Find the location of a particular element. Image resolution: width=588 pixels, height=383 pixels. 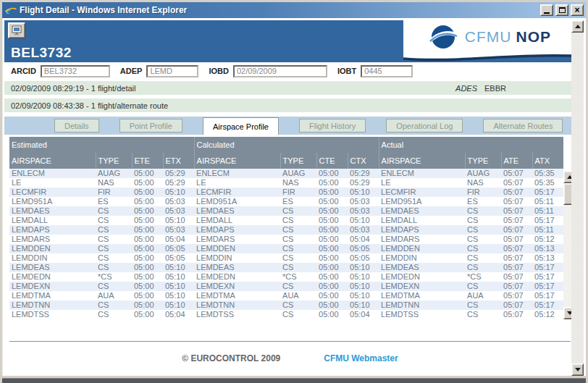

table-row: LEMDEXNCS05:0005:10LEMDEXNCS05:0005:10LE… is located at coordinates (287, 287).